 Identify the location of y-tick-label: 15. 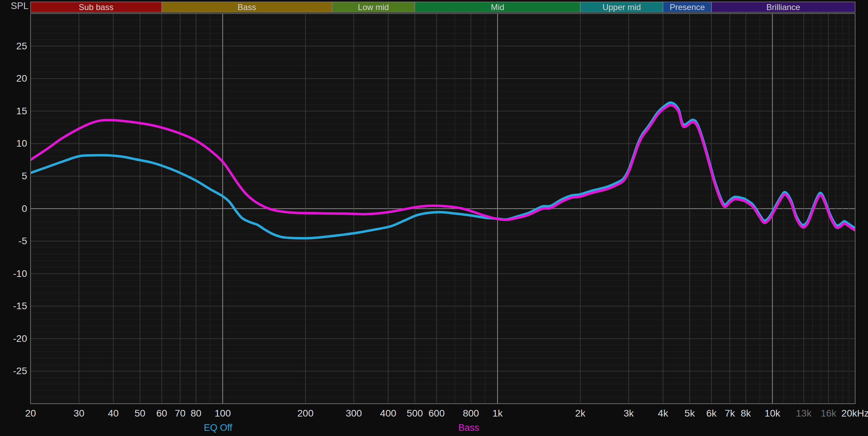
(22, 111).